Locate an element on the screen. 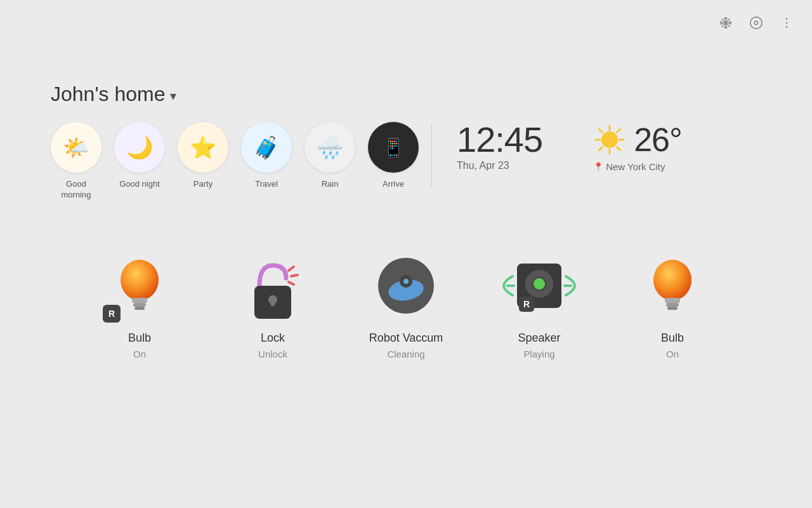 Image resolution: width=812 pixels, height=508 pixels. device-status-lock: Unlock is located at coordinates (273, 354).